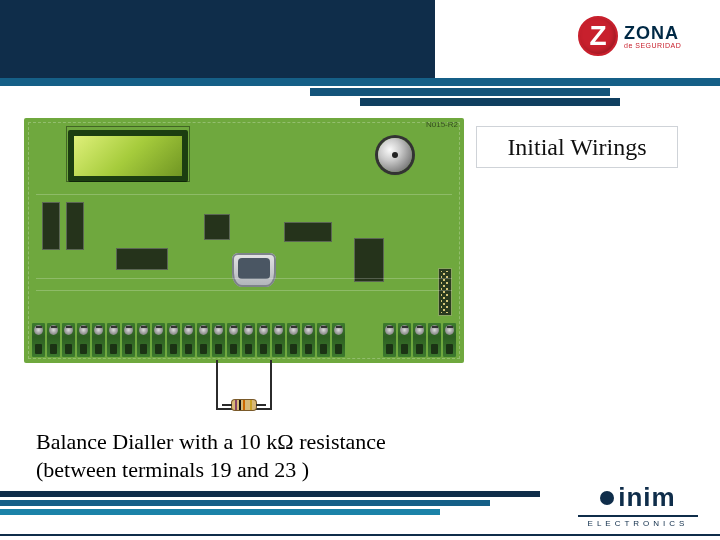 This screenshot has height=540, width=720. I want to click on inim-word: inim, so click(646, 498).